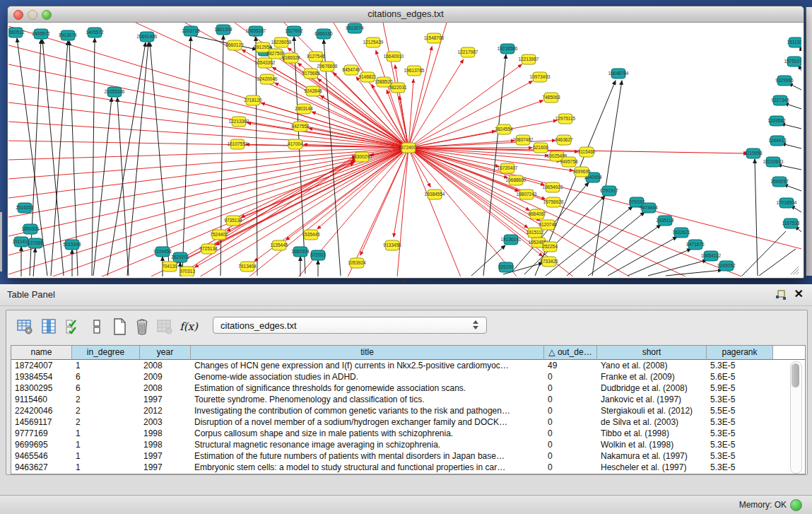 The image size is (812, 514). Describe the element at coordinates (367, 433) in the screenshot. I see `table-cell: Corpus callosum shape and size in male p…` at that location.